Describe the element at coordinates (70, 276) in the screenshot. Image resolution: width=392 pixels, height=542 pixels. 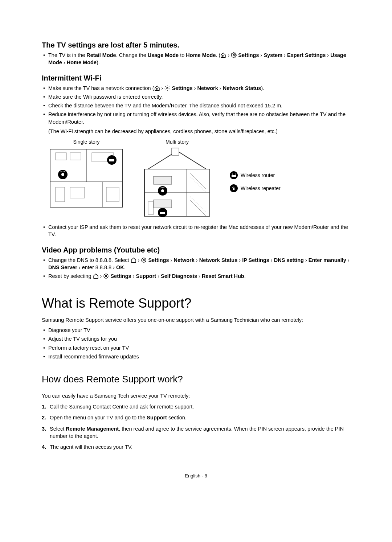
I see `text: Reset by selecting` at that location.